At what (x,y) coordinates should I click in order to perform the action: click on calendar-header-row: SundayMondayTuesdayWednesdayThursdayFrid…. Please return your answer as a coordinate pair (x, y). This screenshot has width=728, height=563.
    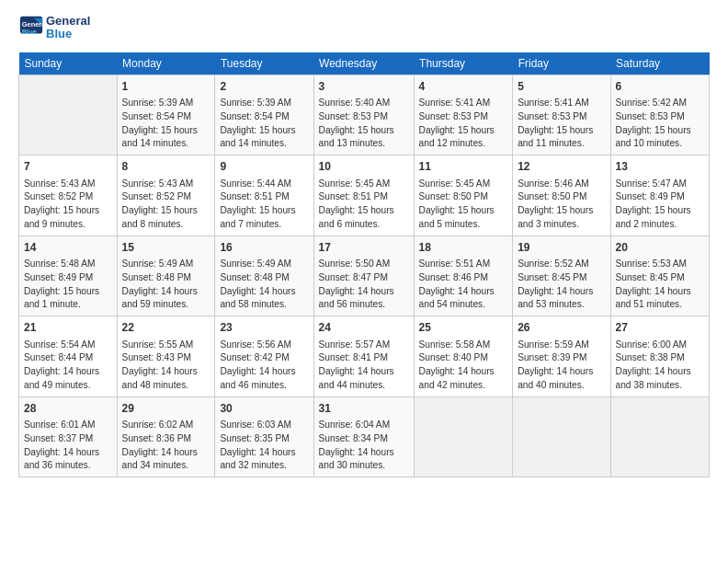
    Looking at the image, I should click on (364, 64).